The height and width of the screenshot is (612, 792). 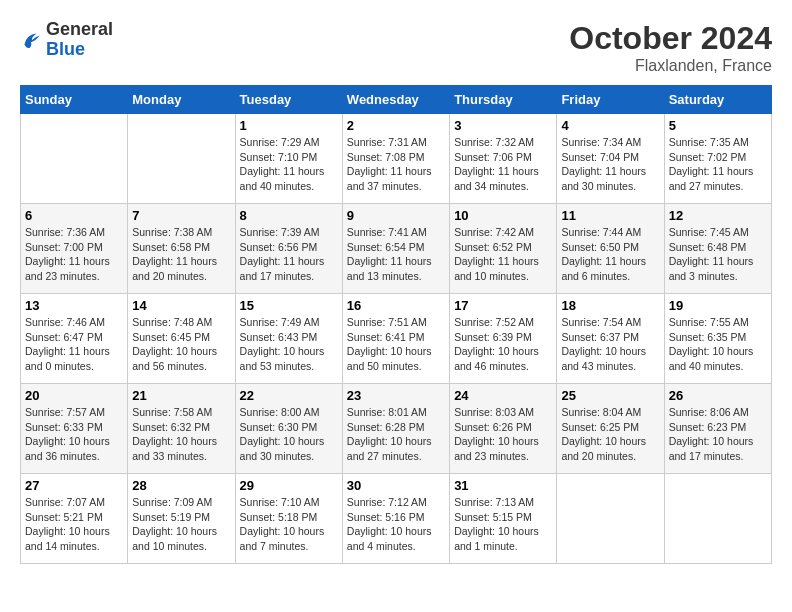 I want to click on calendar-cell: 28Sunrise: 7:09 AM Sunset: 5:19 PM Dayli…, so click(x=182, y=519).